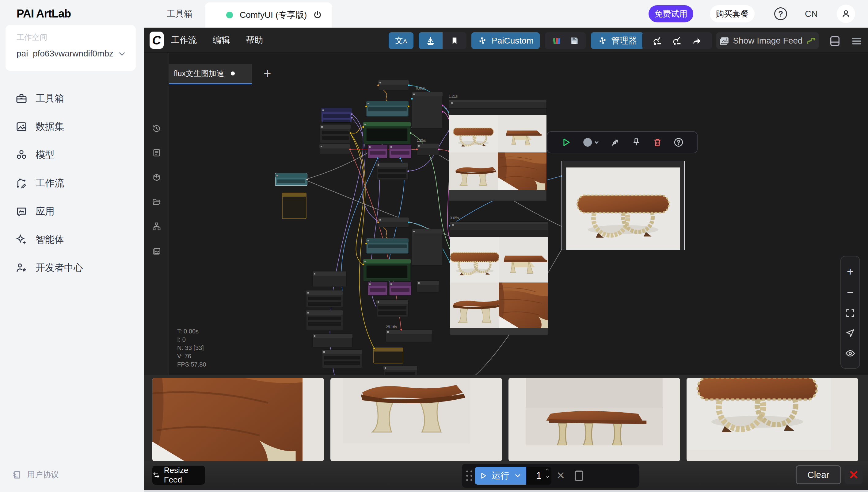 Image resolution: width=868 pixels, height=492 pixels. I want to click on bookmark-button, so click(454, 41).